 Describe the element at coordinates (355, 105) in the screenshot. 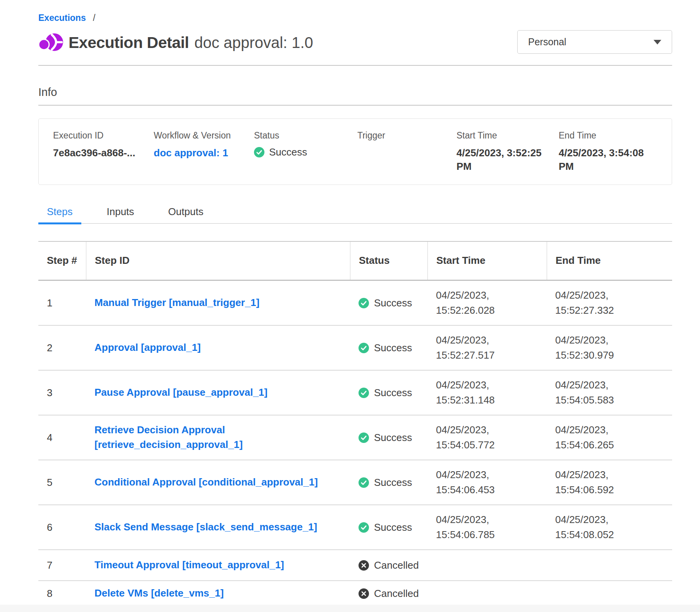

I see `info-divider` at that location.